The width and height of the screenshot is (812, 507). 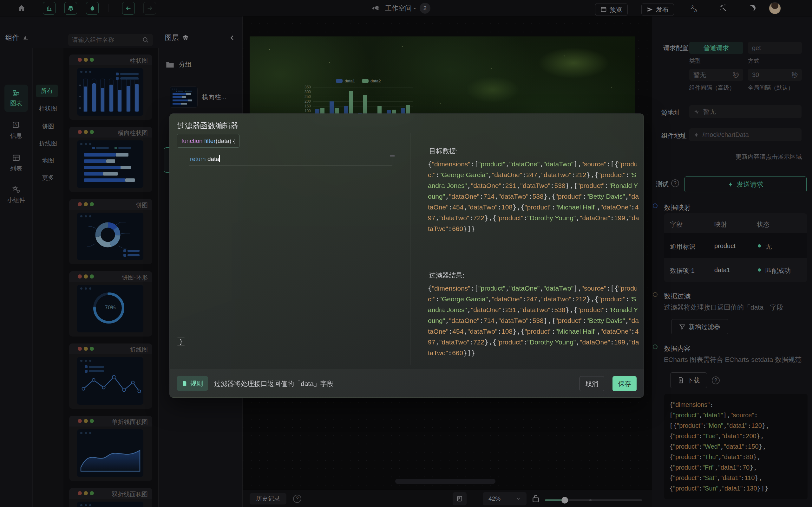 I want to click on target-data-label: 目标数据:, so click(x=444, y=151).